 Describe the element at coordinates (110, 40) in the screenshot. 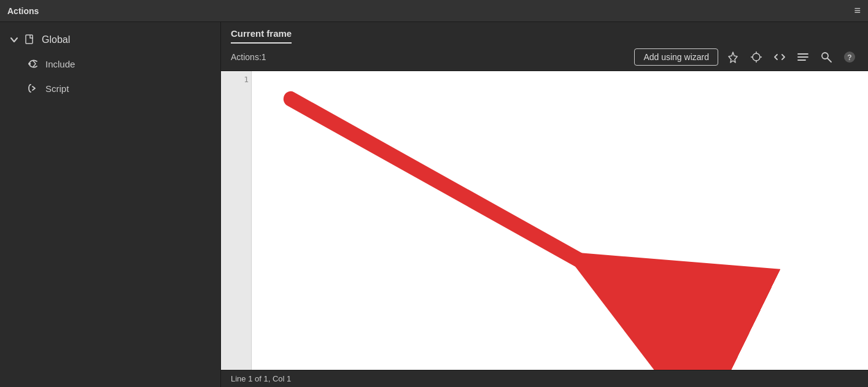

I see `sidebar-item-global: Global` at that location.